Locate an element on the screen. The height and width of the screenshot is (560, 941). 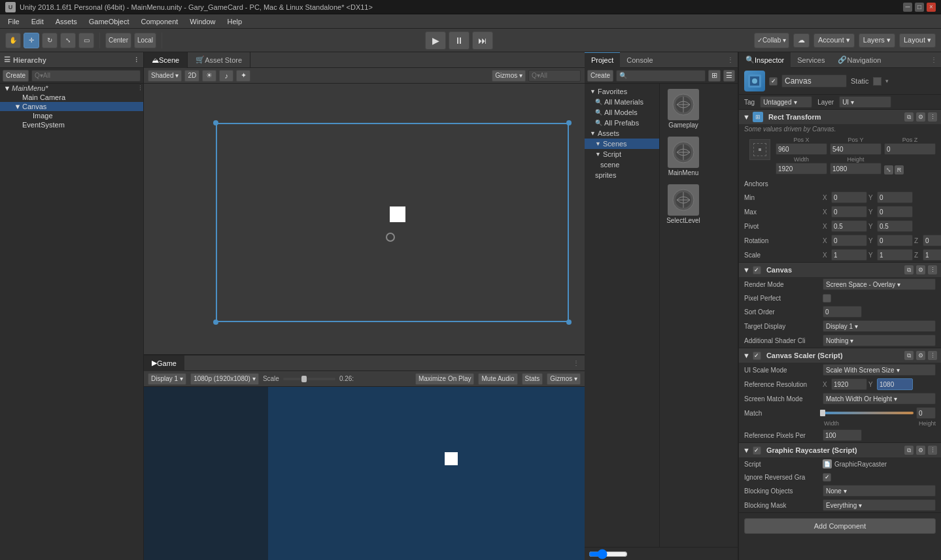
tab-asset-store: 🛒 Asset Store is located at coordinates (219, 60).